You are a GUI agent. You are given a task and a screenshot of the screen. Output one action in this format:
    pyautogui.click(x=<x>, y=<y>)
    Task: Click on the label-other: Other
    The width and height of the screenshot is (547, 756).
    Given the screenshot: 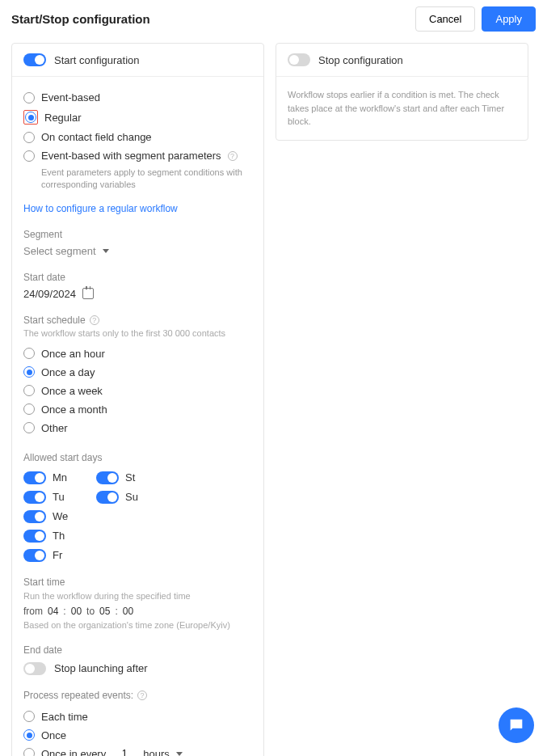 What is the action you would take?
    pyautogui.click(x=55, y=429)
    